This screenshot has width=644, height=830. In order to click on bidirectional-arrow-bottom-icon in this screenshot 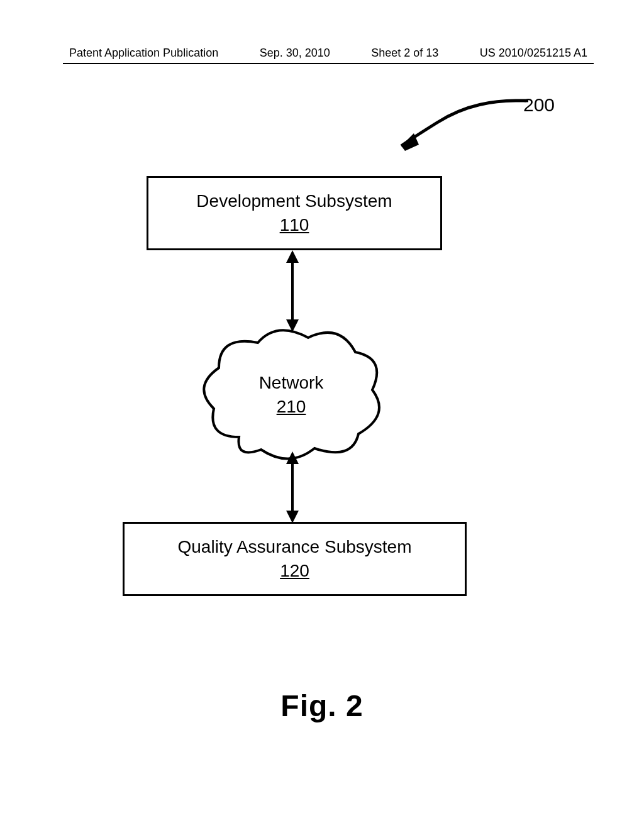, I will do `click(292, 487)`.